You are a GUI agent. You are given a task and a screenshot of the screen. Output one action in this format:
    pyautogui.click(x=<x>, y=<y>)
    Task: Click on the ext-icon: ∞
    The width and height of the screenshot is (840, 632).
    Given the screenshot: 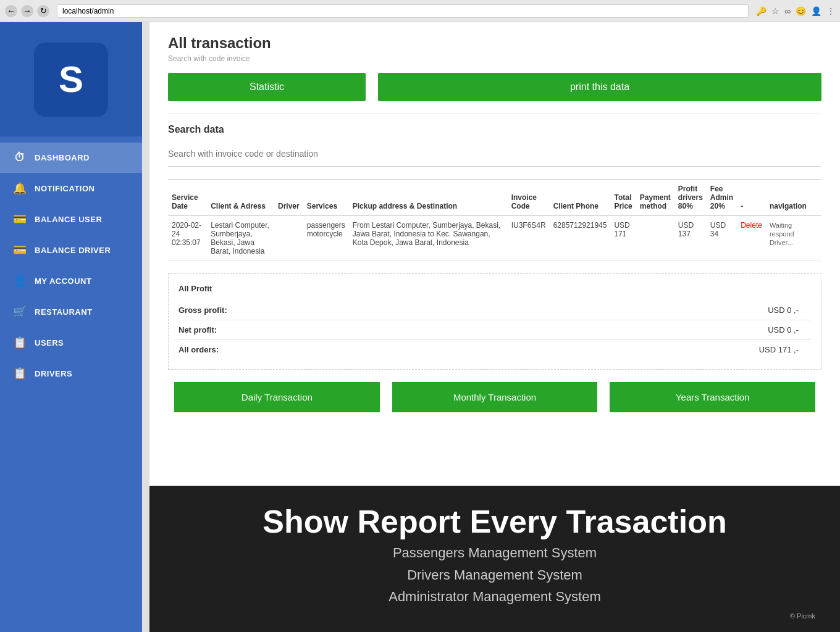 What is the action you would take?
    pyautogui.click(x=788, y=11)
    